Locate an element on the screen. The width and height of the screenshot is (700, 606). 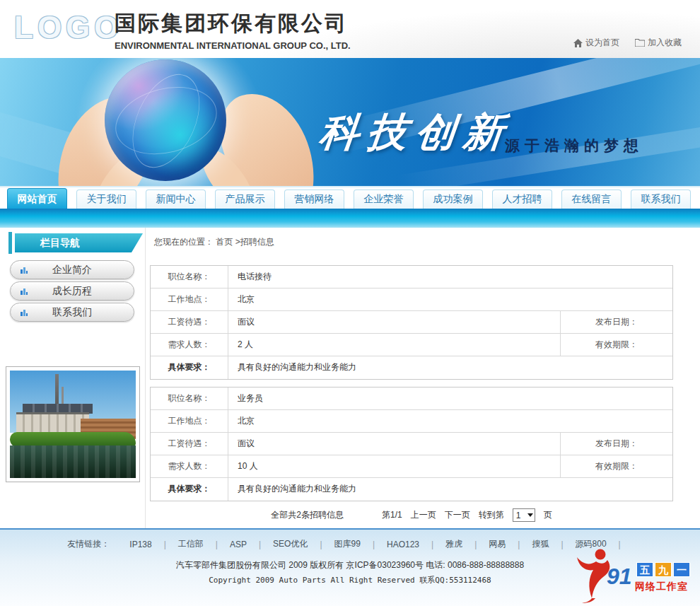
breadcrumb-prefix: 您现在的位置： is located at coordinates (184, 242).